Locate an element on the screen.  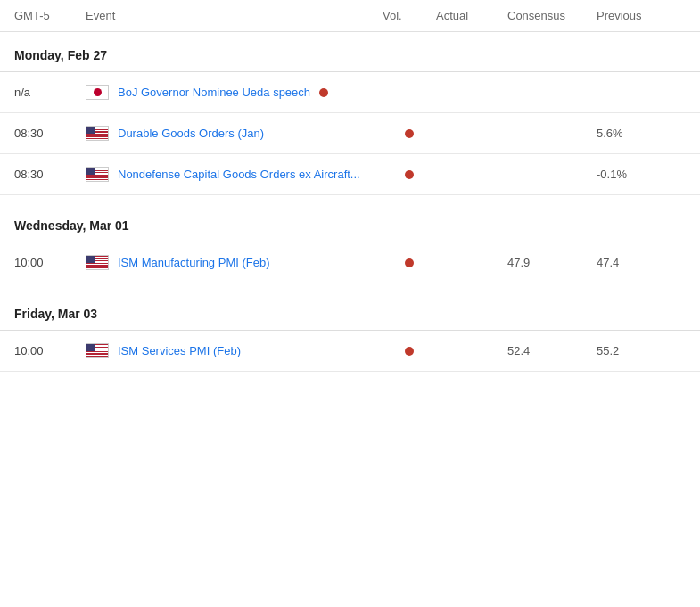
event-previous: -0.1% is located at coordinates (641, 175).